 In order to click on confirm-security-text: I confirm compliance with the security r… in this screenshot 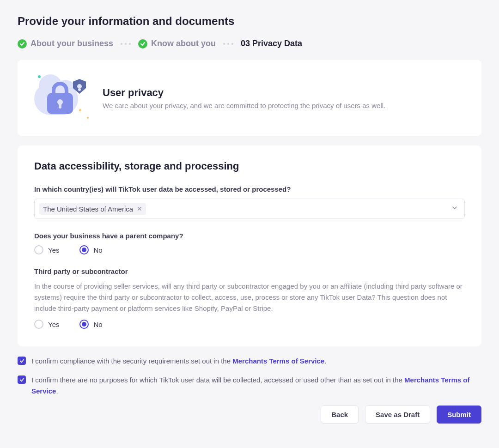, I will do `click(179, 361)`.